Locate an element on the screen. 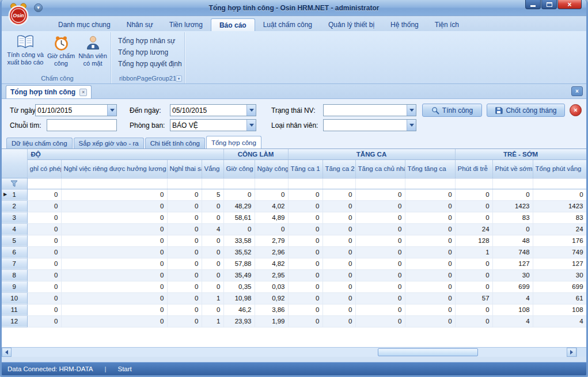 The width and height of the screenshot is (588, 377). grid-tab-dữ-liệu-chấm-công: Dữ liệu chấm công is located at coordinates (39, 143).